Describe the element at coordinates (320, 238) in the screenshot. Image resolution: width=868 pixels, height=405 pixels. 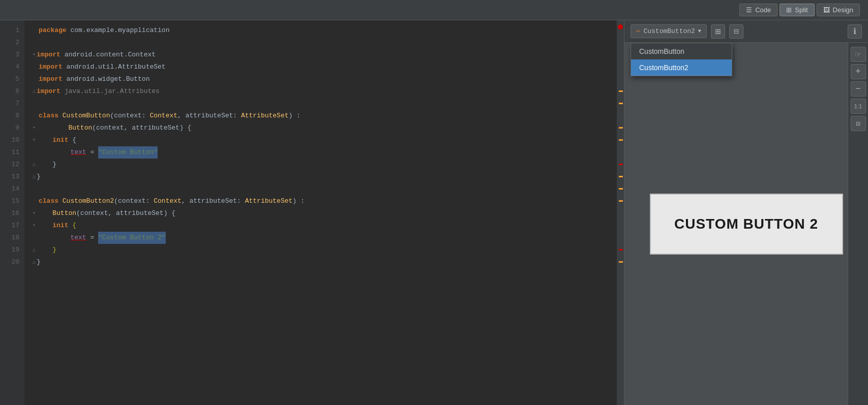
I see `code-line: text = "Custom Button 2"` at that location.